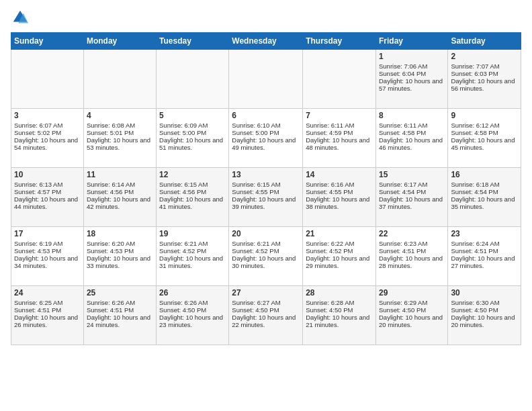  I want to click on day-info: Sunrise: 6:23 AMSunset: 4:51 PMDaylight:…, so click(411, 255).